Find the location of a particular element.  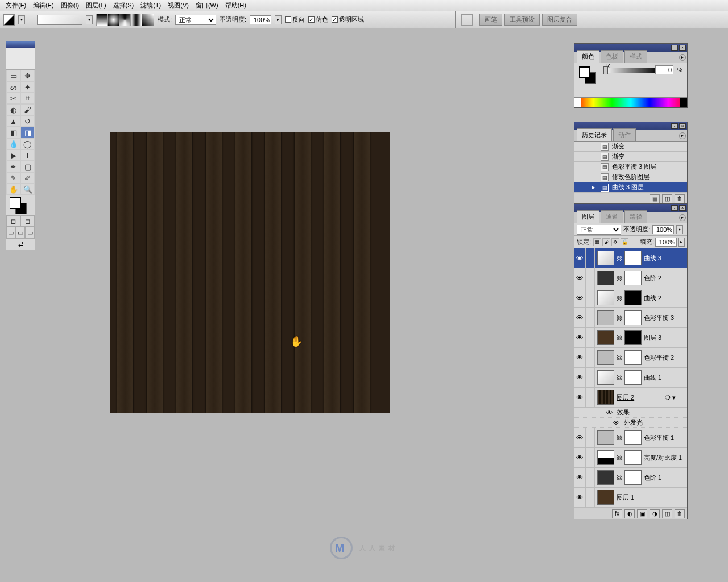

lock-paint-icon: 🖌 is located at coordinates (606, 242).